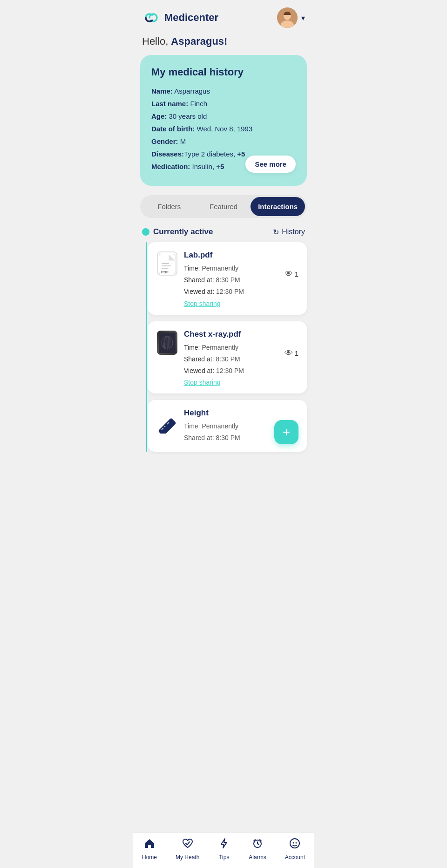 The width and height of the screenshot is (447, 868). I want to click on view-count-xray: 1, so click(297, 353).